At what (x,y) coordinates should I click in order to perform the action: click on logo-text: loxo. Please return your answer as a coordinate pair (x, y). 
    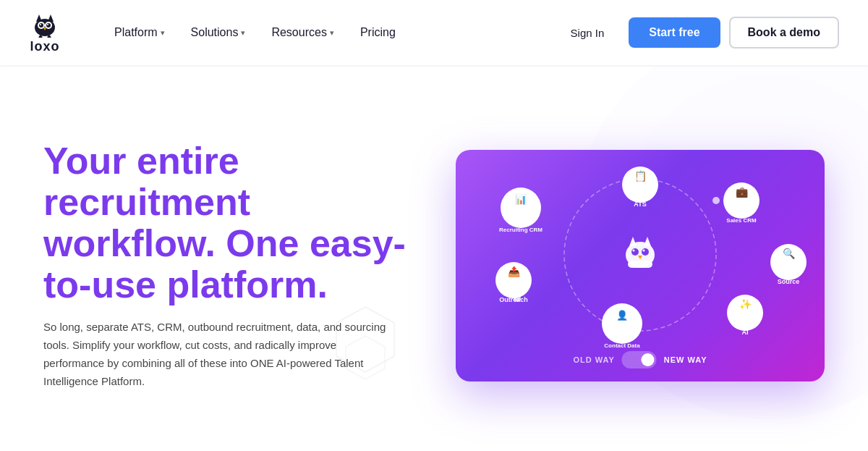
    Looking at the image, I should click on (45, 46).